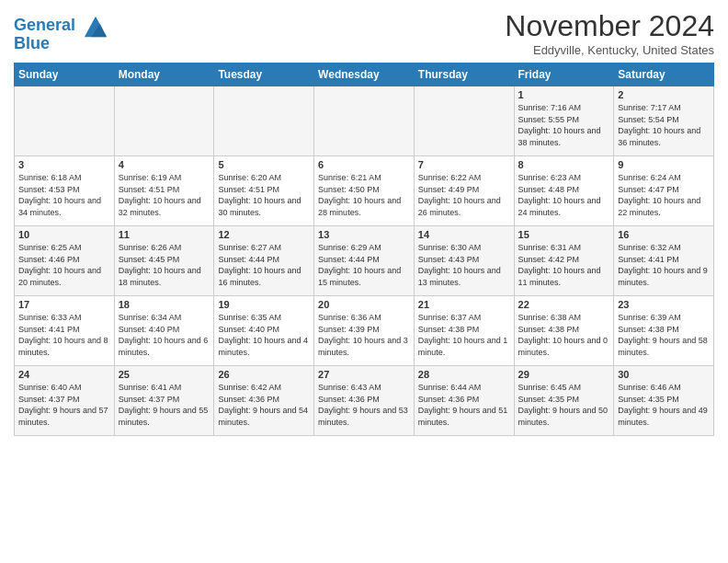 The width and height of the screenshot is (728, 563). Describe the element at coordinates (64, 261) in the screenshot. I see `day-cell: 10Sunrise: 6:25 AM Sunset: 4:46 PM Dayli…` at that location.